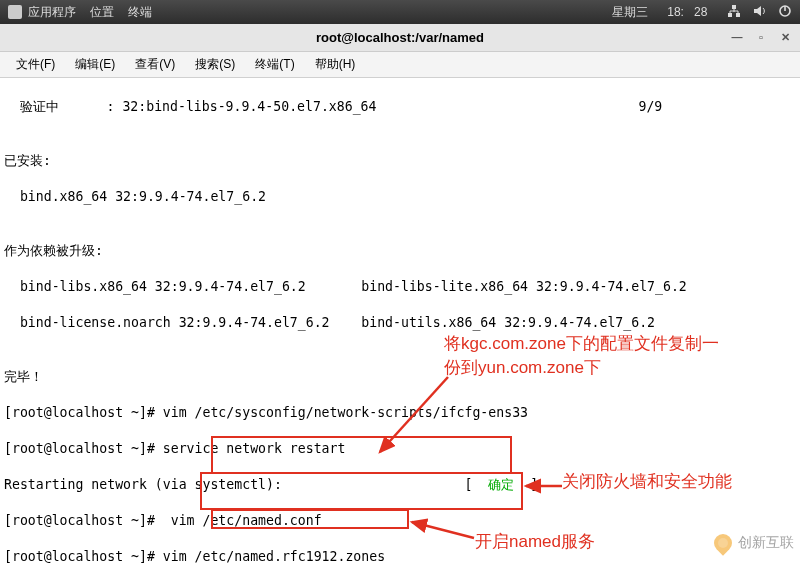 The image size is (800, 564). Describe the element at coordinates (400, 413) in the screenshot. I see `term-line: [root@localhost ~]# vim /etc/sysconfig/n…` at that location.